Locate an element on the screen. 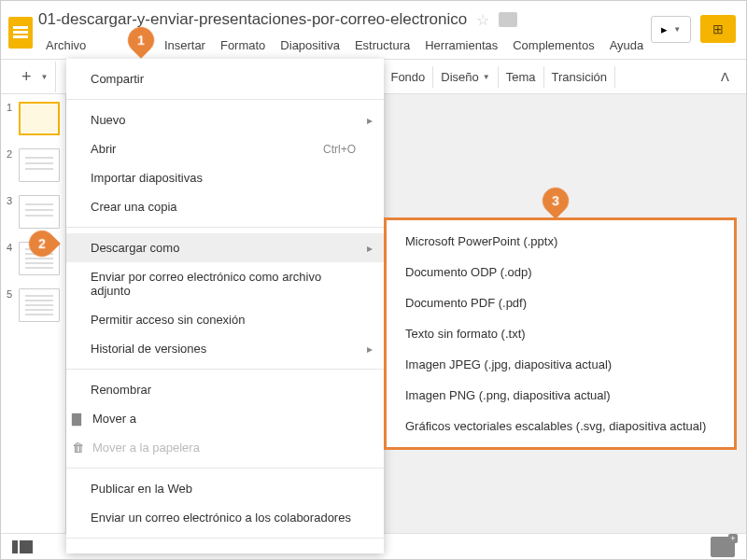 The image size is (747, 560). menu-item-detalles: Detalles del documento is located at coordinates (225, 549).